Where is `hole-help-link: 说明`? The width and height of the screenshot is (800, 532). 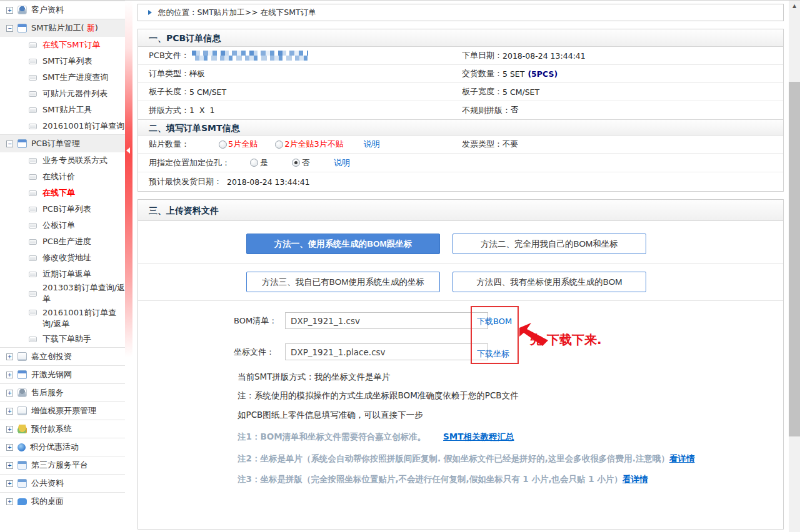
hole-help-link: 说明 is located at coordinates (342, 163).